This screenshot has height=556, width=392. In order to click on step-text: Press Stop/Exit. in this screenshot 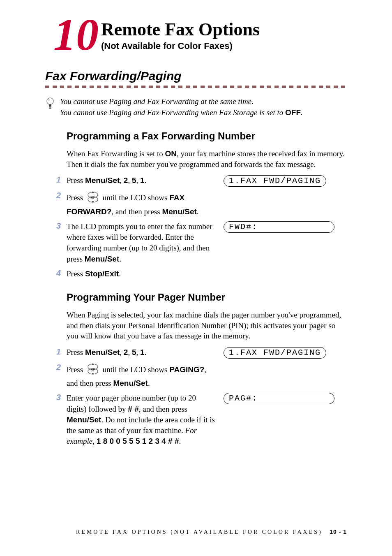, I will do `click(145, 274)`.